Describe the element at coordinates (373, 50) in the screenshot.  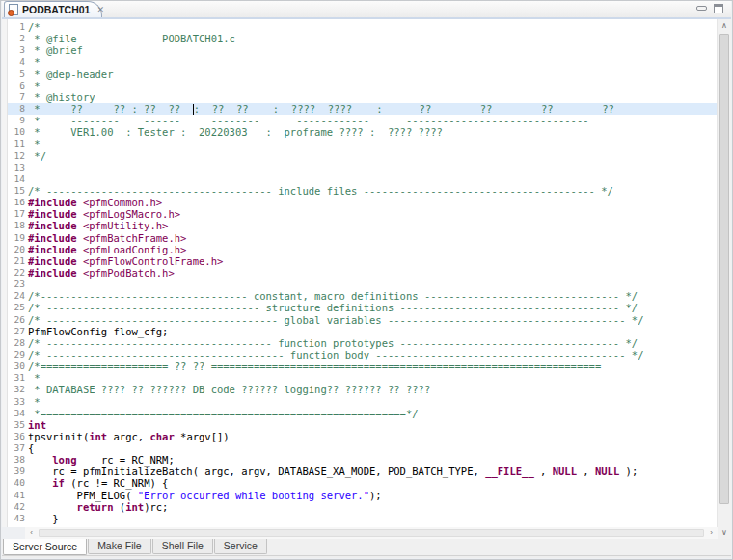
I see `code-text: * @brief` at that location.